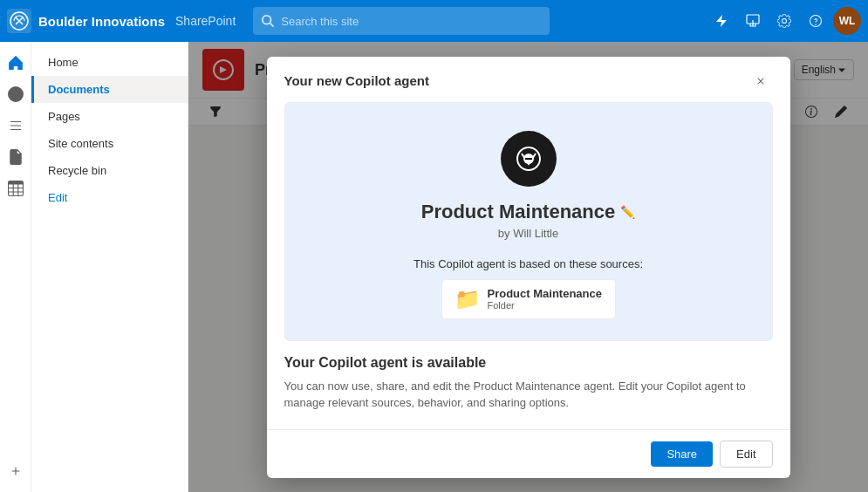 This screenshot has height=492, width=868. I want to click on nav-item-pages: Pages, so click(110, 117).